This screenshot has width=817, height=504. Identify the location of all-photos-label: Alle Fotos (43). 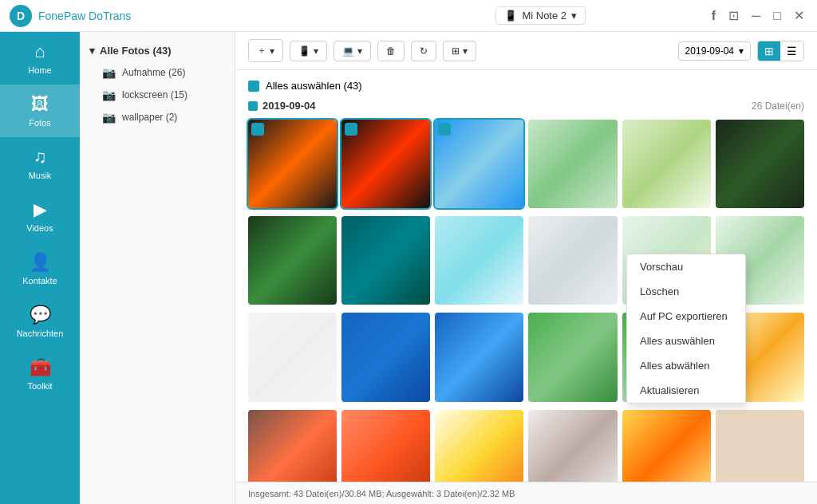
(136, 51).